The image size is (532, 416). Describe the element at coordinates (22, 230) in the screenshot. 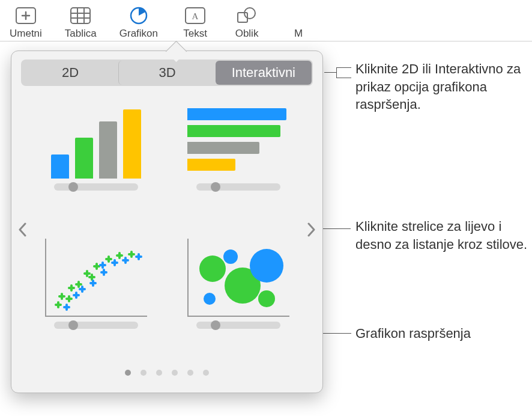

I see `chevron-left-icon` at that location.